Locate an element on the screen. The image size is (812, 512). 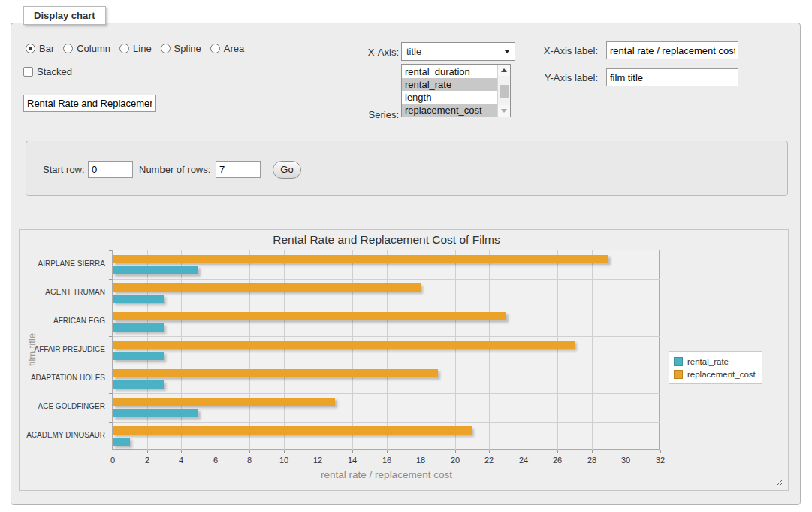
y-category-label: ACADEMY DINOSAUR is located at coordinates (65, 435).